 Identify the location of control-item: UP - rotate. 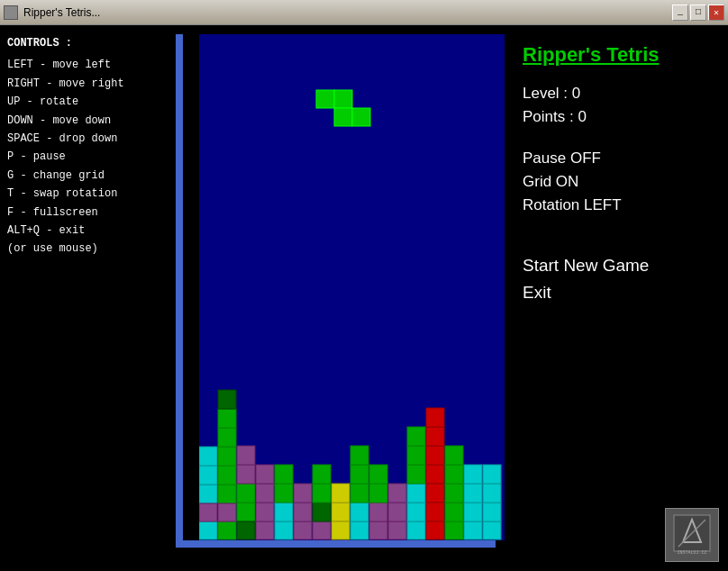
(83, 102).